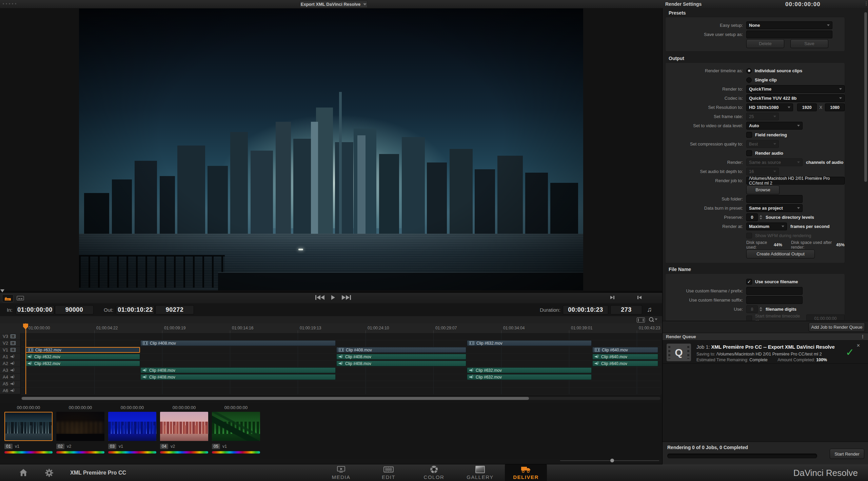 This screenshot has width=868, height=481. I want to click on timeline-selector-dropdown: Export XML DaVinci Resolve, so click(334, 4).